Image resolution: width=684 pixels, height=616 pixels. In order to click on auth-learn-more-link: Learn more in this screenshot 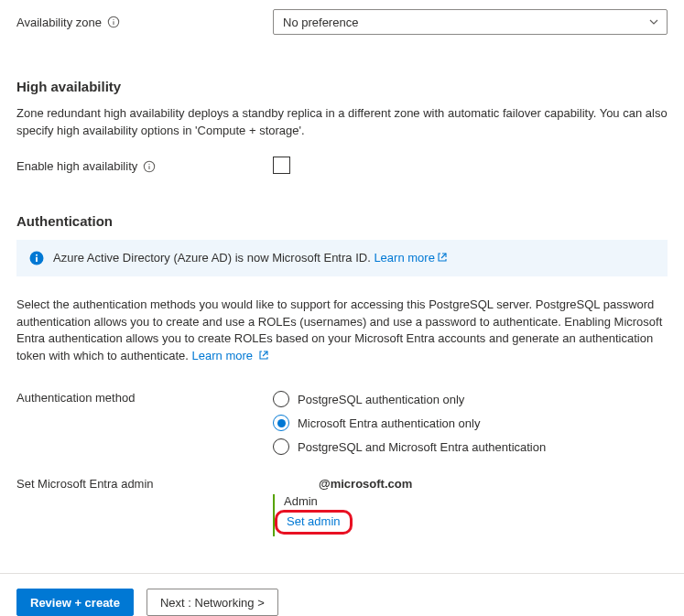, I will do `click(231, 355)`.